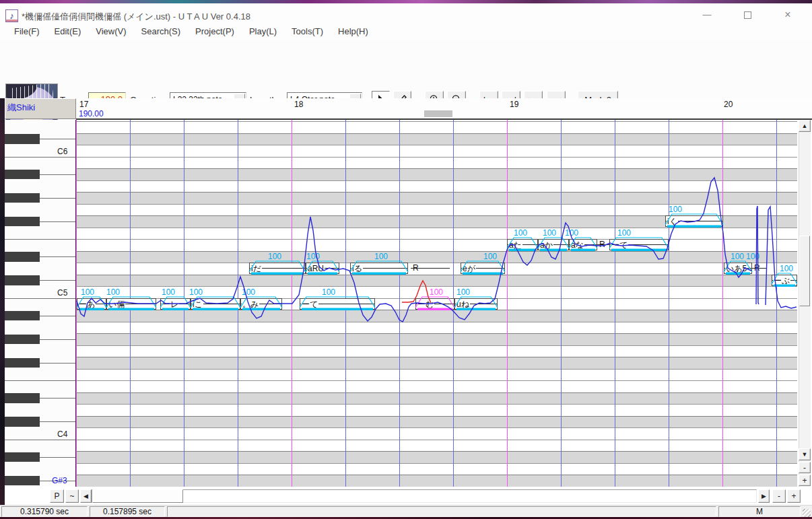 Image resolution: width=812 pixels, height=519 pixels. I want to click on piano-keyboard: C6C5C4G#3, so click(40, 303).